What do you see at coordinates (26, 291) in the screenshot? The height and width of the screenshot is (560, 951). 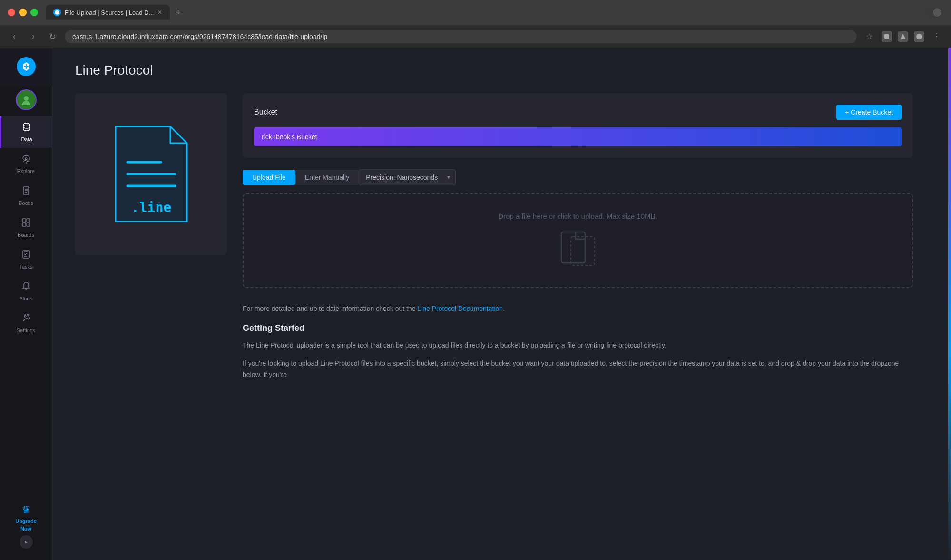 I see `sidebar-item-alerts: Alerts` at bounding box center [26, 291].